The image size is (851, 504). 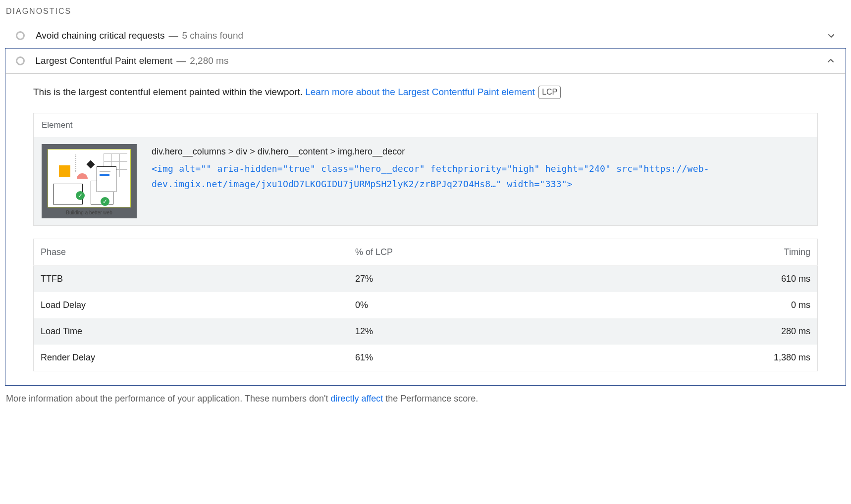 I want to click on audit-row-chain: Avoid chaining critical requests — 5 cha…, so click(x=426, y=36).